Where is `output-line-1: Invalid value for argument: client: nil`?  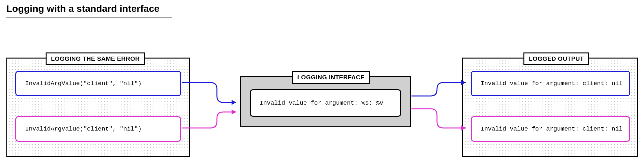 output-line-1: Invalid value for argument: client: nil is located at coordinates (551, 84).